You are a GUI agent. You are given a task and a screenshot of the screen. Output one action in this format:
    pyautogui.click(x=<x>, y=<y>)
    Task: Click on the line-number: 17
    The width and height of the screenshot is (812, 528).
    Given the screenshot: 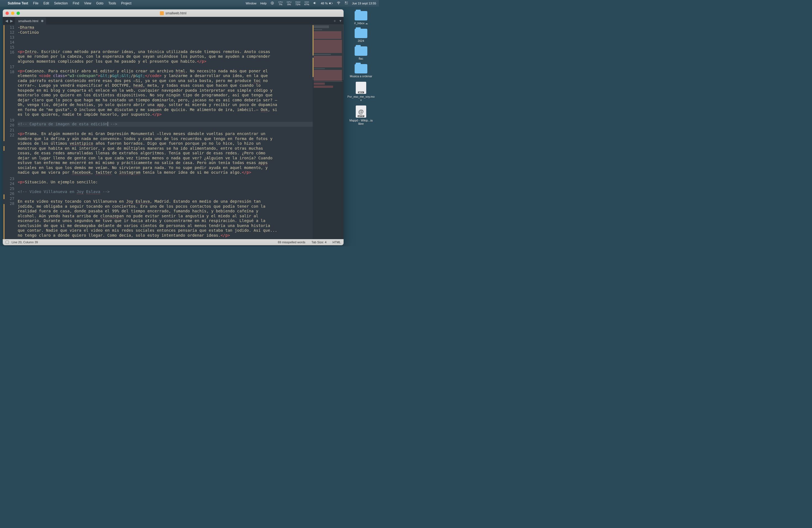 What is the action you would take?
    pyautogui.click(x=9, y=67)
    